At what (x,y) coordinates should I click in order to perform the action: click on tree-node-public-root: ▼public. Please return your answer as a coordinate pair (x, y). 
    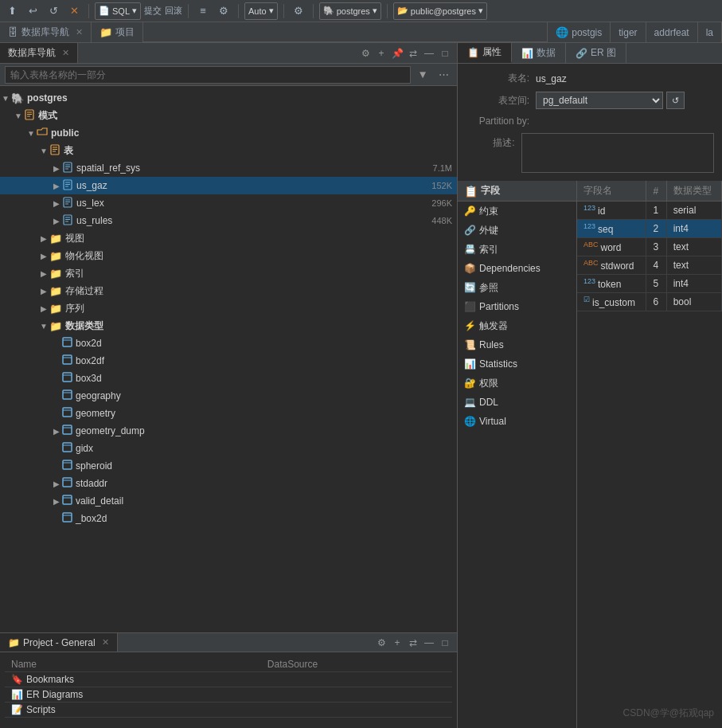
    Looking at the image, I should click on (228, 133).